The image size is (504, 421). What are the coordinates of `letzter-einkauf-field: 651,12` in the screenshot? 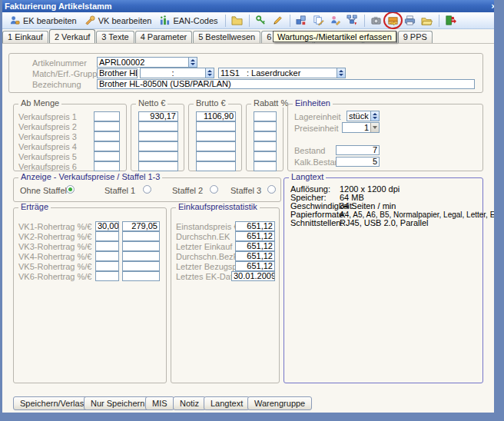 It's located at (255, 246).